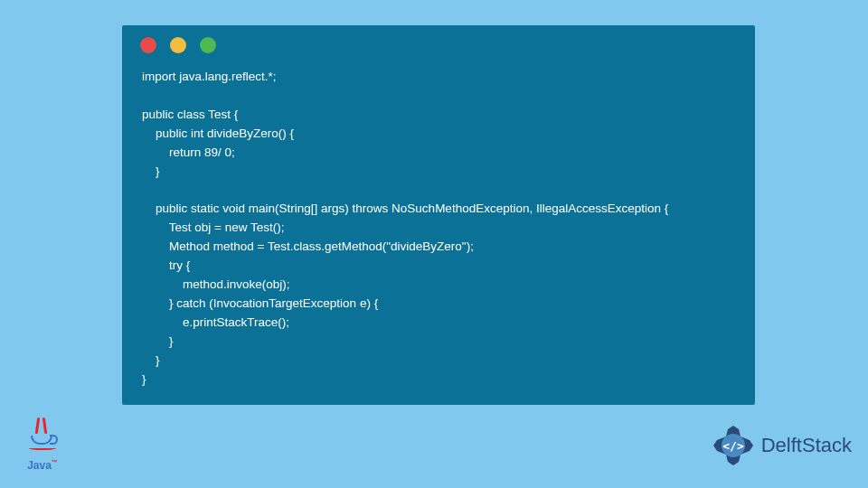 This screenshot has height=488, width=868. What do you see at coordinates (148, 45) in the screenshot?
I see `close-icon` at bounding box center [148, 45].